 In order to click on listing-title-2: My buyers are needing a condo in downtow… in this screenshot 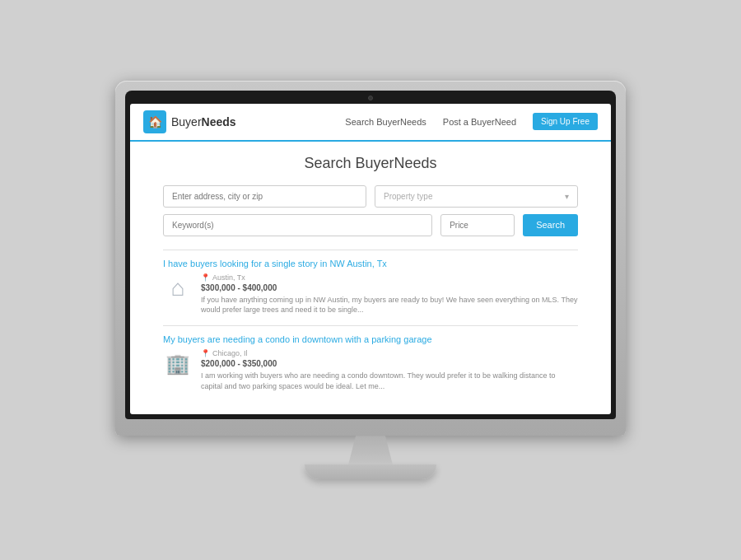, I will do `click(370, 339)`.